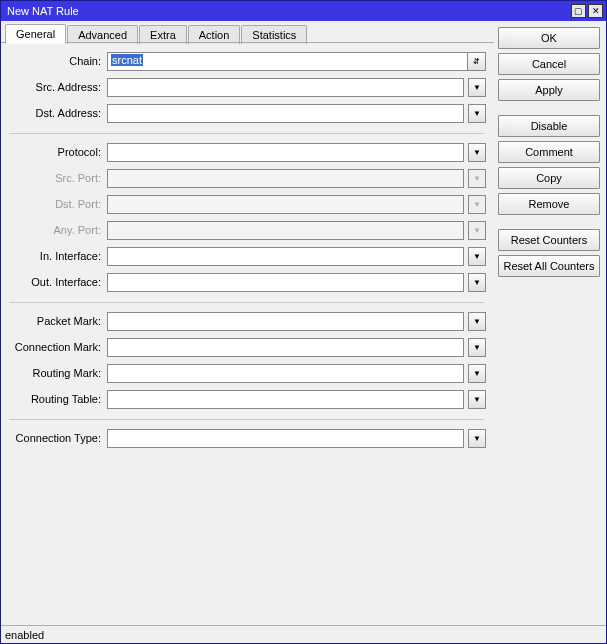 The image size is (607, 644). What do you see at coordinates (549, 240) in the screenshot?
I see `reset-counters-button: Reset Counters` at bounding box center [549, 240].